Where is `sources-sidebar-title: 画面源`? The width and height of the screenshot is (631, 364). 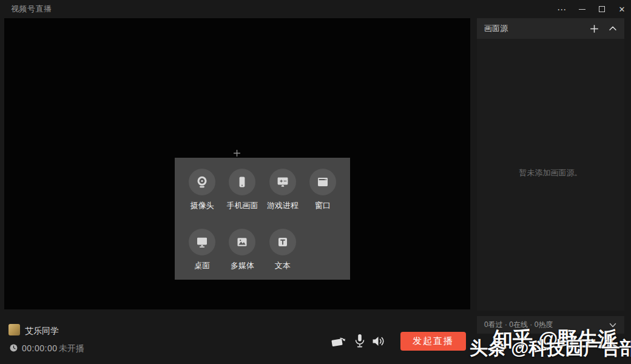 sources-sidebar-title: 画面源 is located at coordinates (496, 29).